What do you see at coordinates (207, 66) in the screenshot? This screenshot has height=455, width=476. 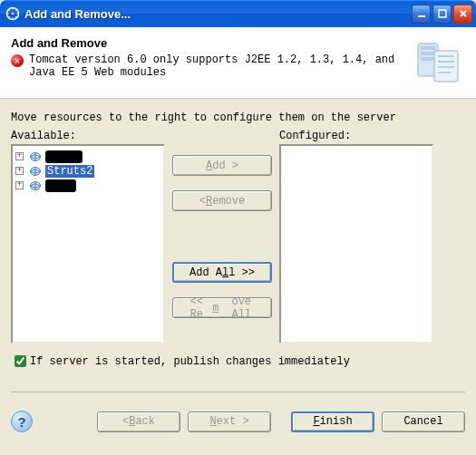 I see `error-message-row: ✕ Tomcat version 6.0 only supports J2EE …` at bounding box center [207, 66].